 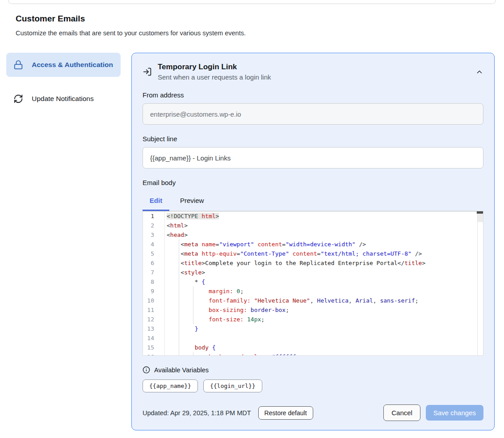 I want to click on variable-chip-login-url: {{login_url}}, so click(x=233, y=386).